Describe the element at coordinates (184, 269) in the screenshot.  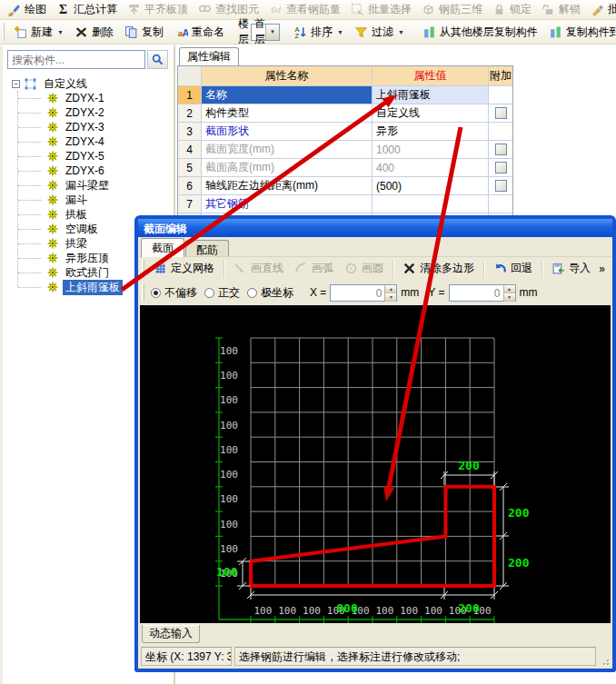
I see `define-grid-button: 定义网格` at that location.